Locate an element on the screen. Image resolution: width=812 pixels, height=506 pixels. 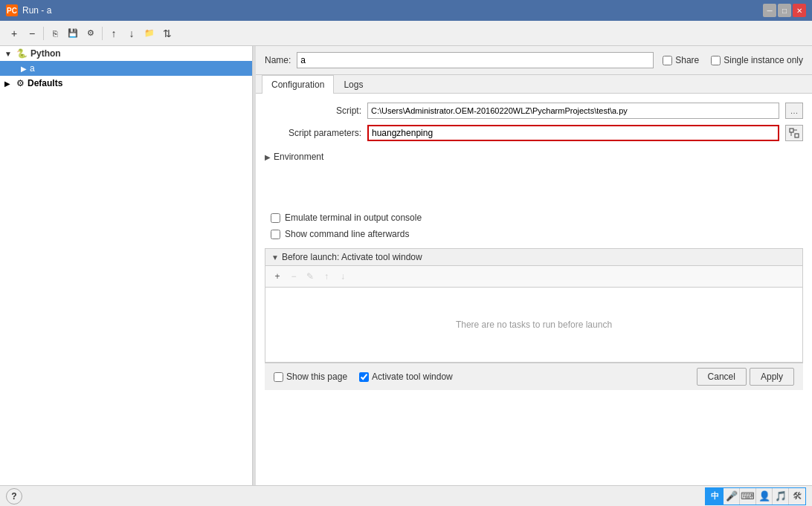
name-row: Name: Share Single instance only is located at coordinates (534, 61).